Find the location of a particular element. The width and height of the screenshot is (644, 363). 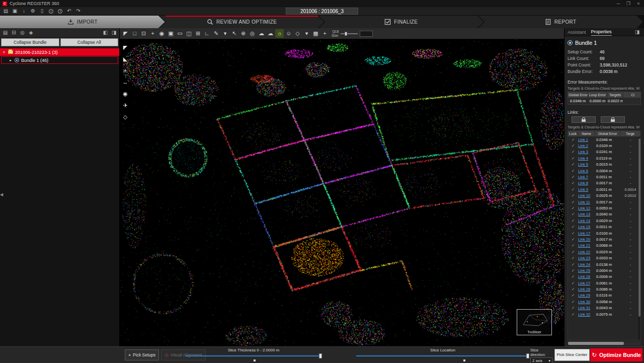

cloud-align-icon: ☁ is located at coordinates (271, 33).